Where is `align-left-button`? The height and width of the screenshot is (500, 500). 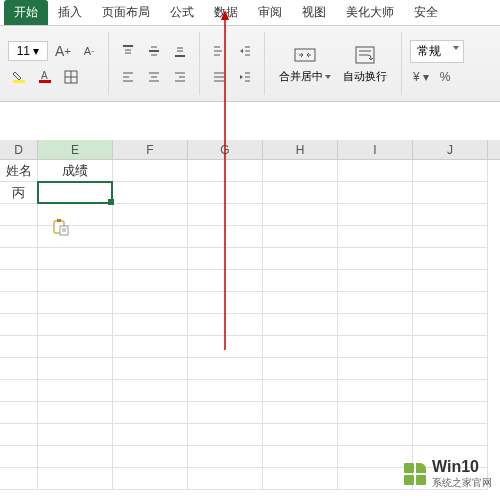
align-left-button is located at coordinates (128, 77).